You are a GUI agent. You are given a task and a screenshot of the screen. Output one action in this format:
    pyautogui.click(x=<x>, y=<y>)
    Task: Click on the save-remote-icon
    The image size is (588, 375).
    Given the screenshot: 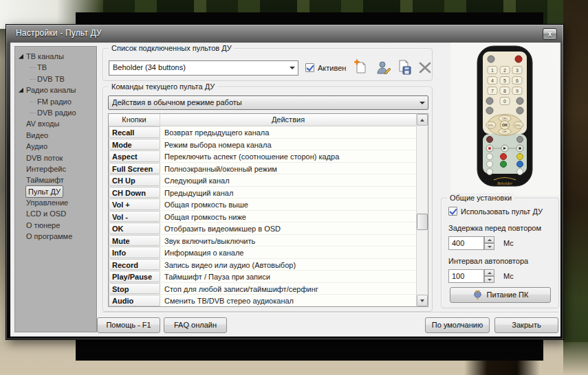 What is the action you would take?
    pyautogui.click(x=404, y=67)
    